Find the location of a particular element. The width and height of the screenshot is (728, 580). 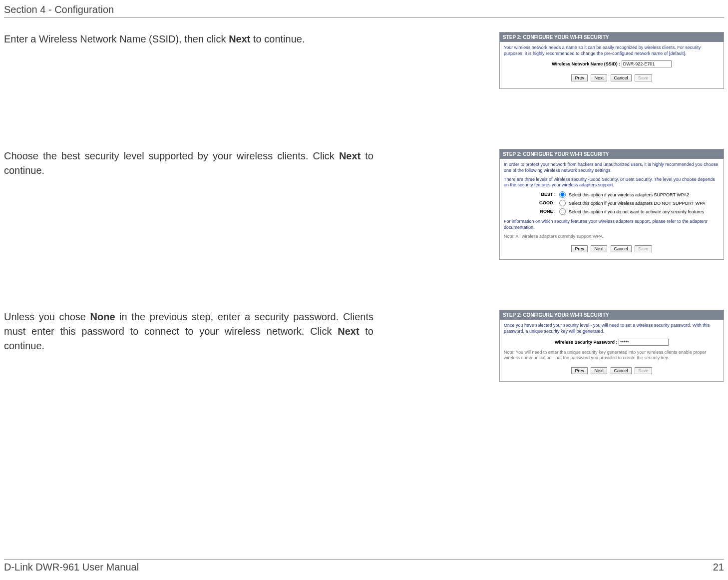

radio-best is located at coordinates (562, 195).